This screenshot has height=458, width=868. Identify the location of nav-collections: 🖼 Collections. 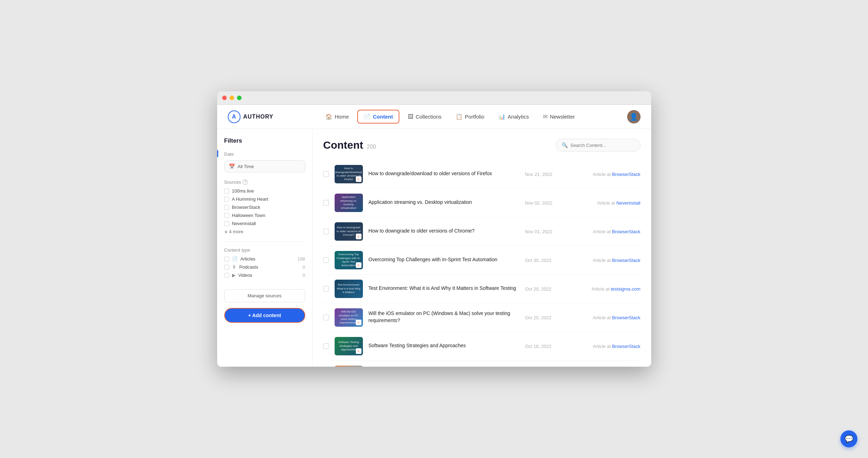
(424, 117).